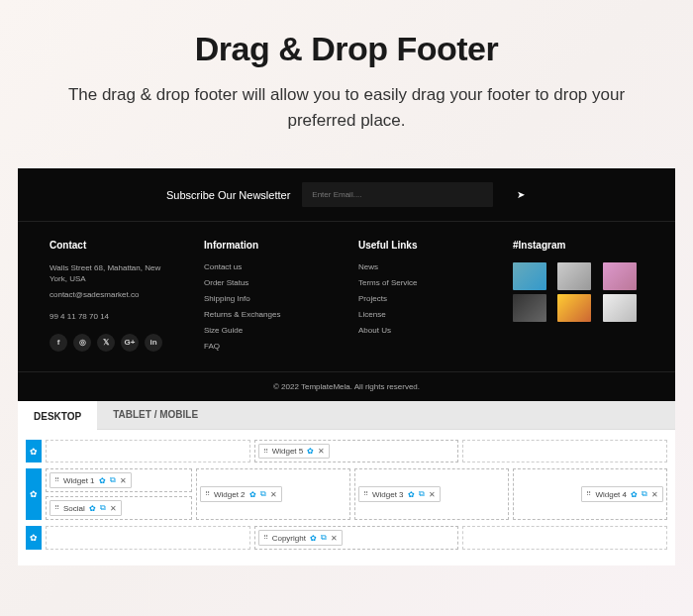  What do you see at coordinates (269, 315) in the screenshot?
I see `footer-link: Returns & Exchanges` at bounding box center [269, 315].